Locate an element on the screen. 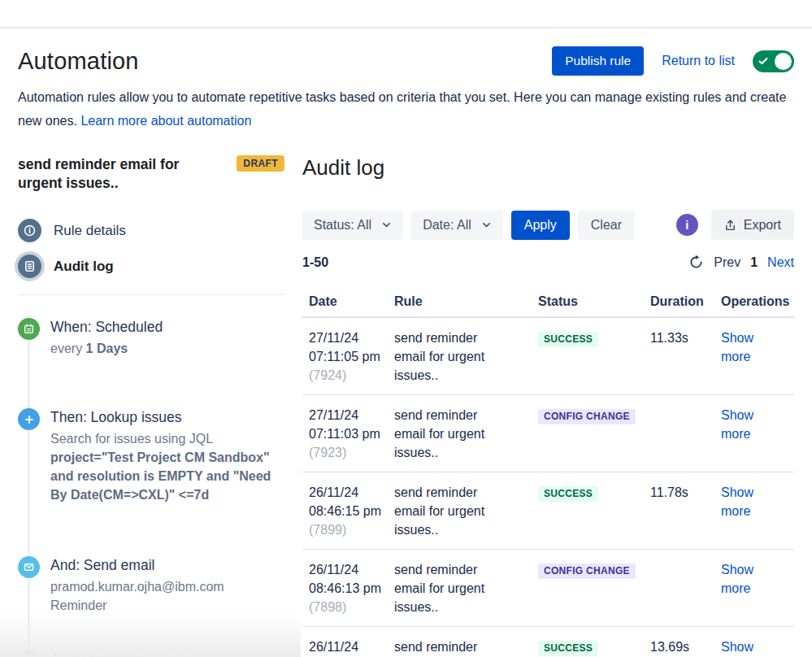 Image resolution: width=812 pixels, height=657 pixels. date-cell: 26/11/24 08:46:13 pm (7898) is located at coordinates (351, 589).